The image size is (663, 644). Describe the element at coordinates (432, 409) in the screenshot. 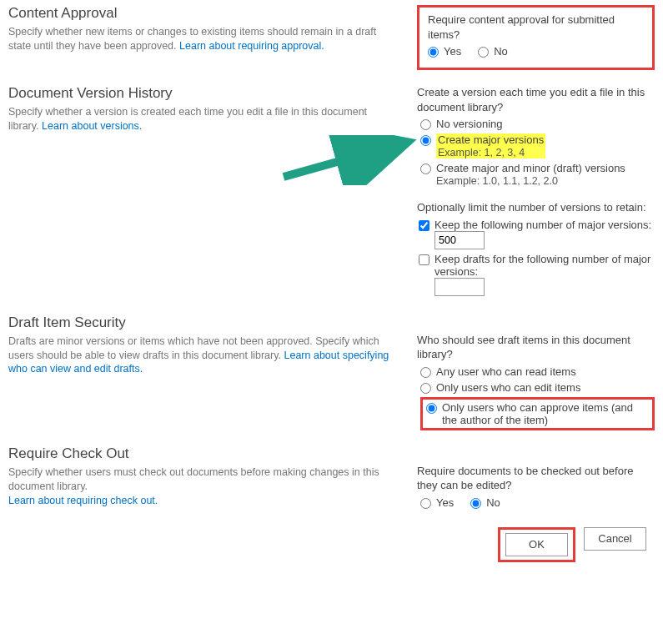

I see `draft-approve-radio` at that location.